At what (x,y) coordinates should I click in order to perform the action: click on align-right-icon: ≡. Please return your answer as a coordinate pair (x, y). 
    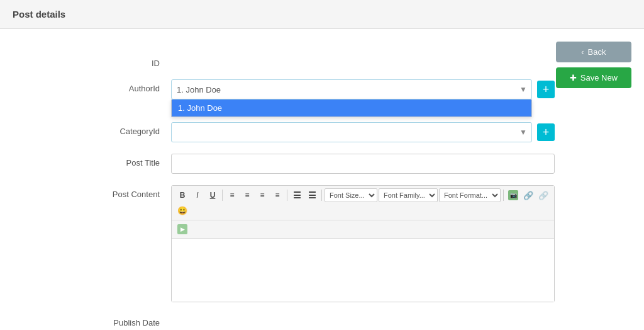
    Looking at the image, I should click on (262, 195).